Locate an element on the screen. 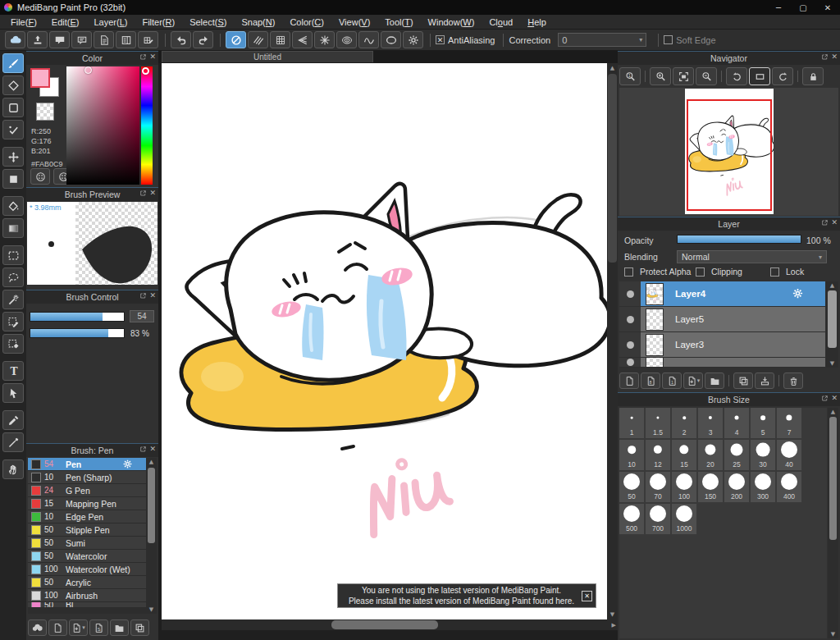 The height and width of the screenshot is (640, 840). blending-dropdown: Normal ▾ is located at coordinates (751, 257).